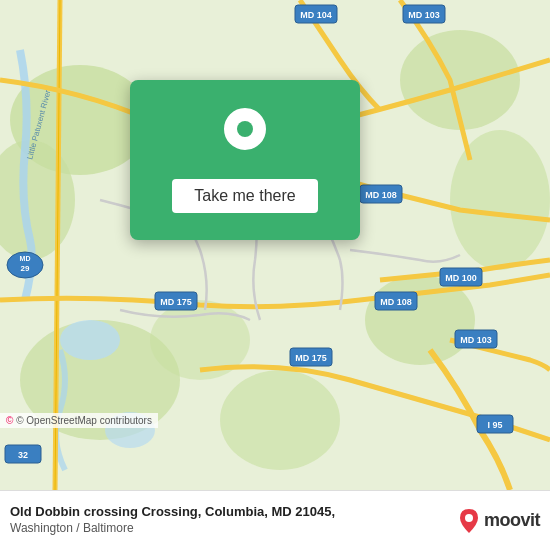 This screenshot has width=550, height=550. Describe the element at coordinates (23, 455) in the screenshot. I see `svg-text: 32` at that location.